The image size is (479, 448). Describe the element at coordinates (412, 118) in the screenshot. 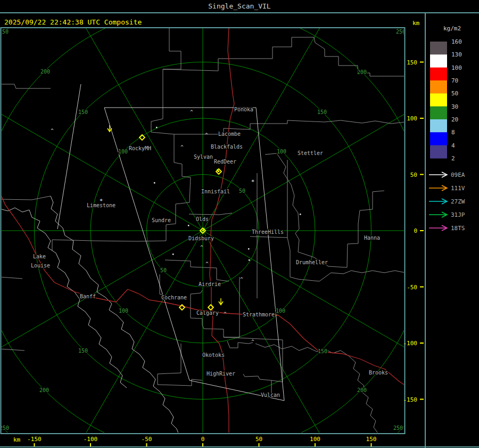

I see `y-axis-tick-label: 100` at that location.